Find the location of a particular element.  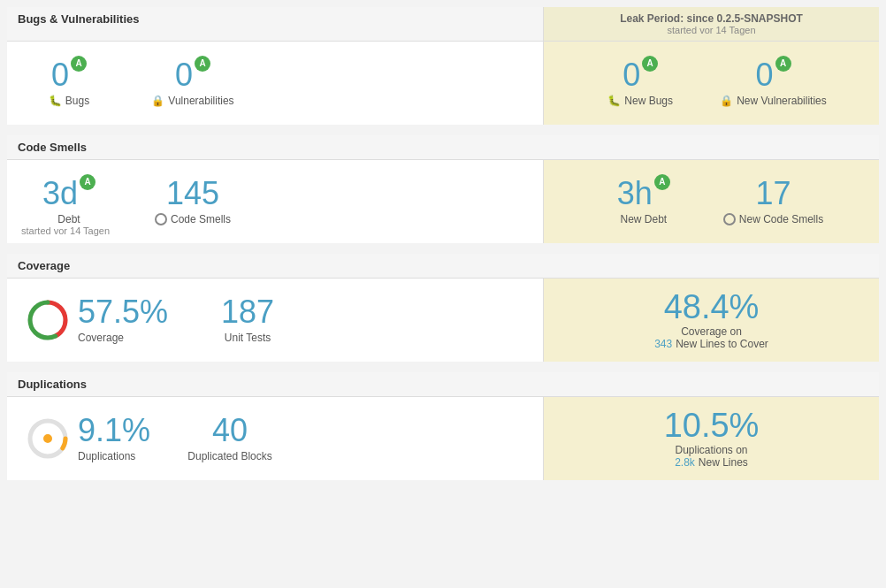

code-smells-count-label: Code Smells is located at coordinates (193, 219).